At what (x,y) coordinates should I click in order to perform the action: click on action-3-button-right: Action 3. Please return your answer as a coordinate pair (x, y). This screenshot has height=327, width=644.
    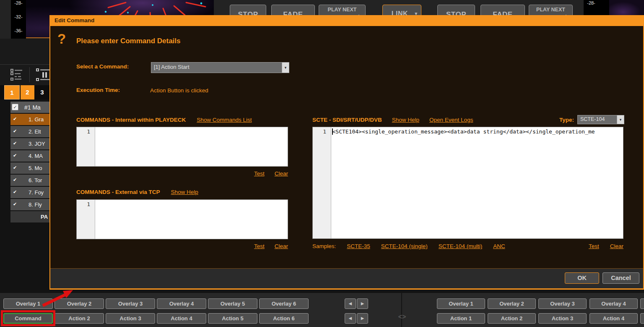
    Looking at the image, I should click on (563, 318).